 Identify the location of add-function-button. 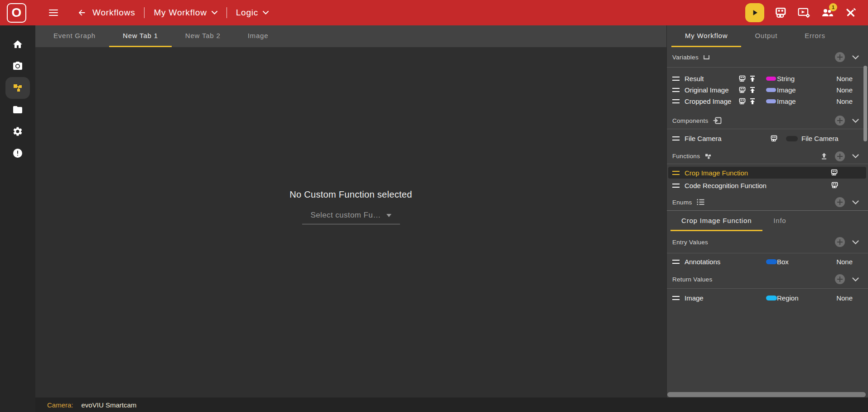
(840, 156).